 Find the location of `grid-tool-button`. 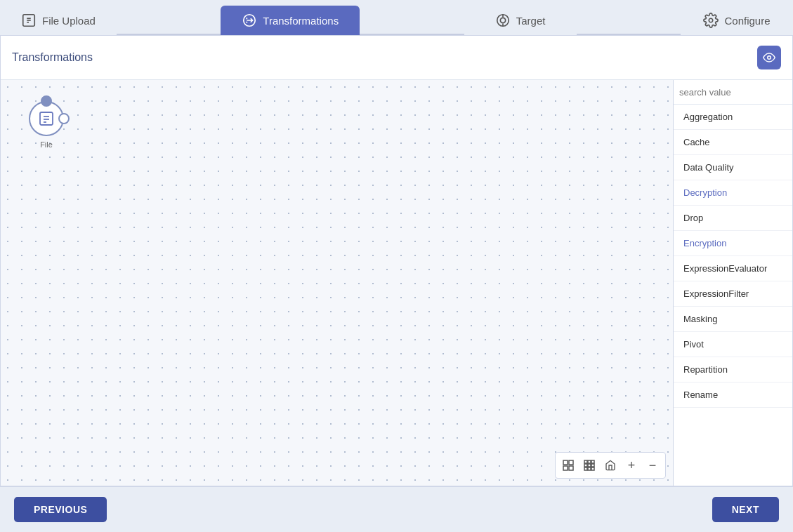

grid-tool-button is located at coordinates (568, 465).